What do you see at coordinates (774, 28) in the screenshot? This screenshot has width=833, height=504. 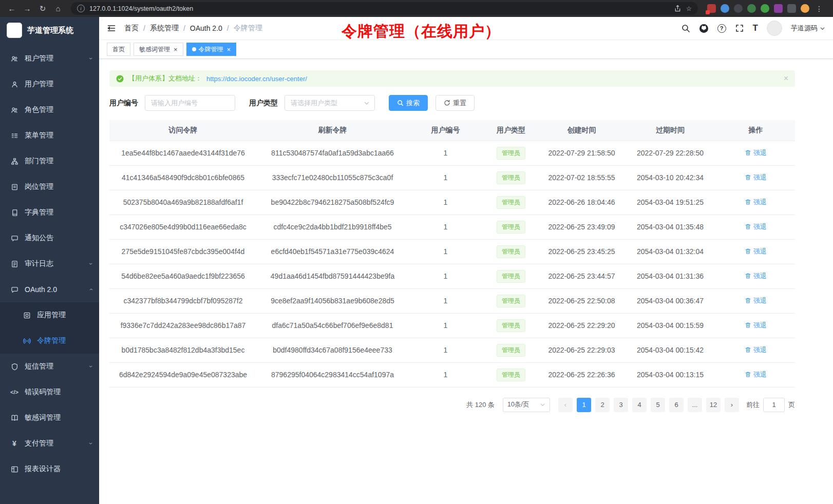 I see `user-avatar` at bounding box center [774, 28].